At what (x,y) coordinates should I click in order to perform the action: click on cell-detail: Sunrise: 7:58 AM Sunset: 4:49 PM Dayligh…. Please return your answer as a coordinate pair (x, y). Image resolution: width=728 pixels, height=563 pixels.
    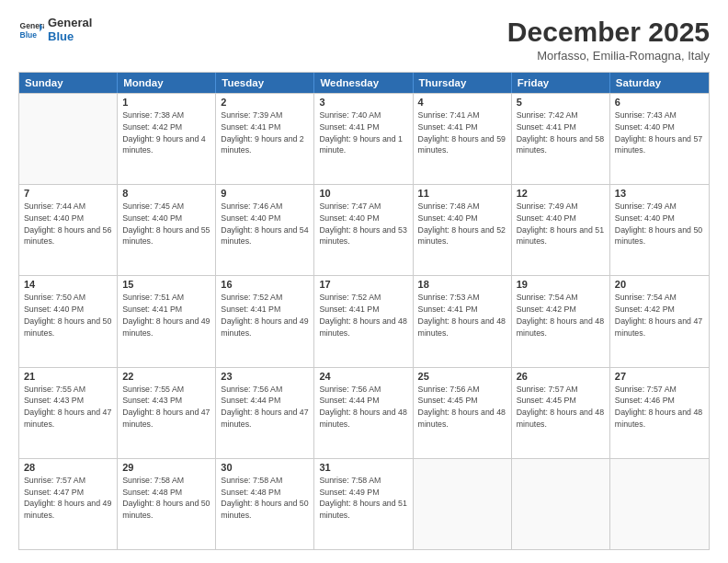
    Looking at the image, I should click on (363, 499).